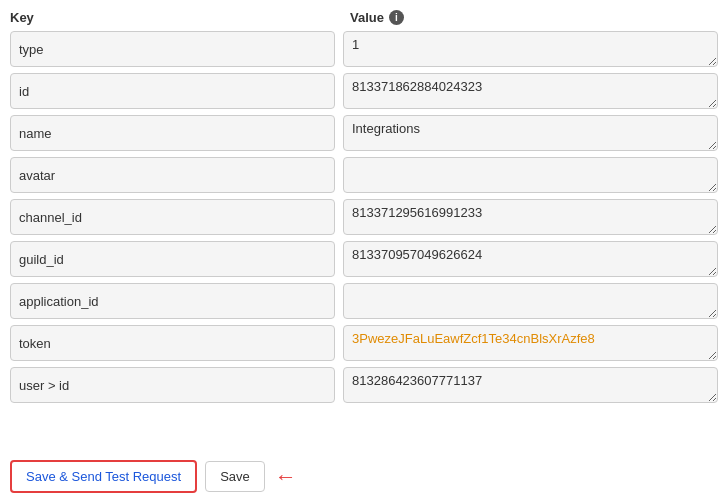 The height and width of the screenshot is (501, 726). Describe the element at coordinates (286, 477) in the screenshot. I see `arrow-icon: ←` at that location.